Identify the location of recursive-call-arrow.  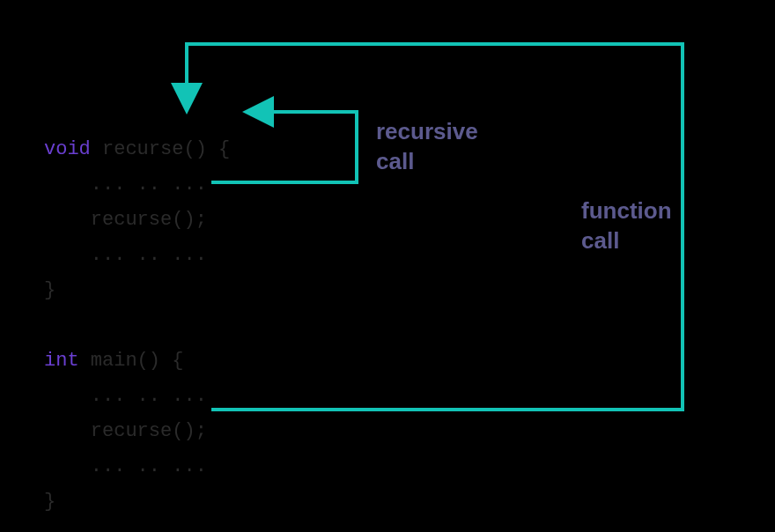
(284, 147).